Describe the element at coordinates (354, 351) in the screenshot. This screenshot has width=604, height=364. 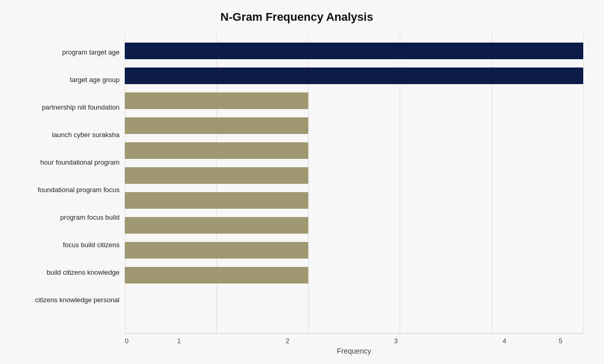
I see `x-axis-label: Frequency` at that location.